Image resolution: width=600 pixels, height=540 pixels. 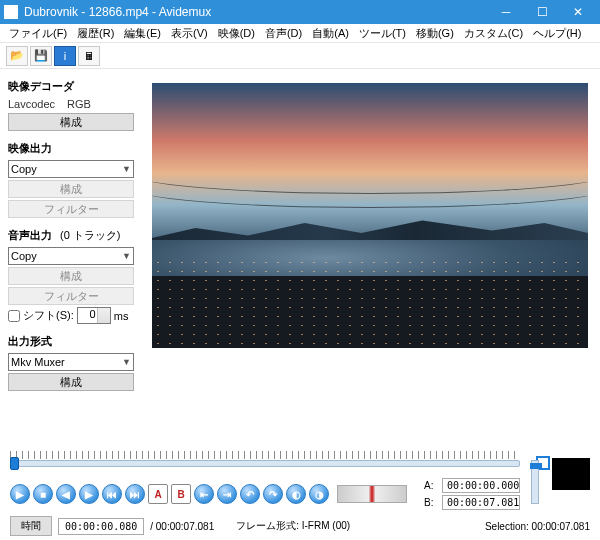 I want to click on prev-frame-button: ◀, so click(x=66, y=494).